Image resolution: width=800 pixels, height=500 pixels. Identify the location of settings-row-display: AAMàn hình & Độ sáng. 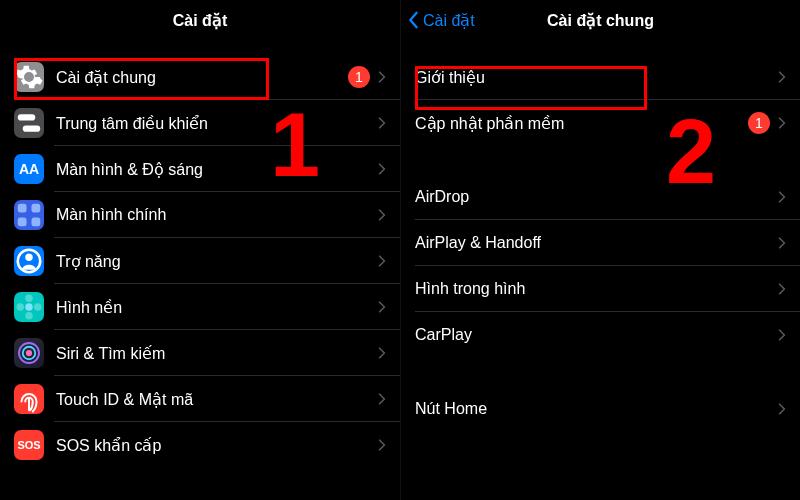
(200, 169).